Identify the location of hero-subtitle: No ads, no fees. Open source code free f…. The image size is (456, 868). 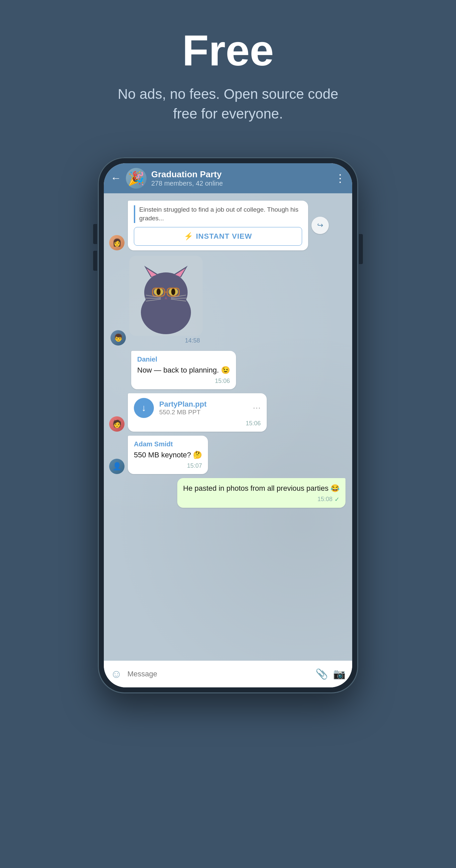
(228, 104).